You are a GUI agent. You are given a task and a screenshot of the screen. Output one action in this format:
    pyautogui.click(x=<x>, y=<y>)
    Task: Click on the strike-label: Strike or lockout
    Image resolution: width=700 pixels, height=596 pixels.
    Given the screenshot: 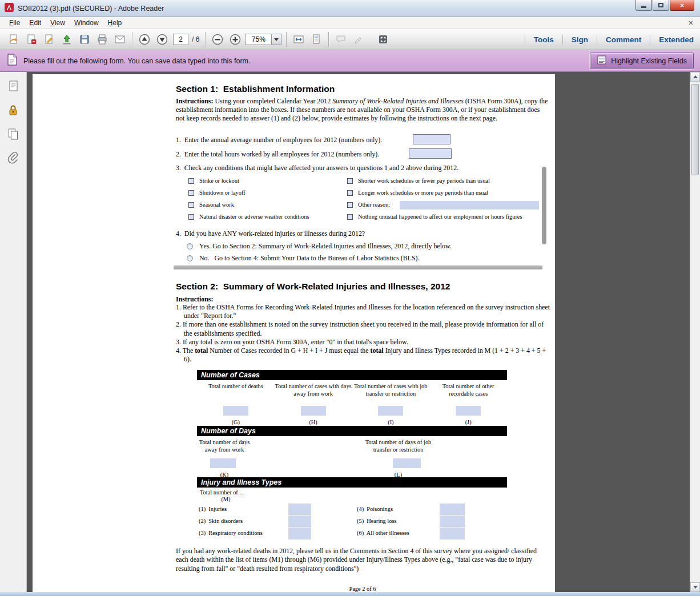 What is the action you would take?
    pyautogui.click(x=219, y=180)
    